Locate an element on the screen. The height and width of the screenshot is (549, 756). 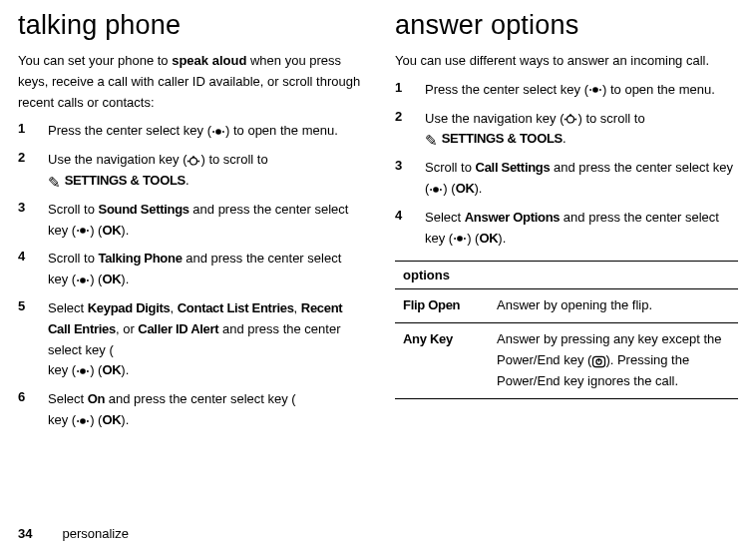
option-name: Any Key is located at coordinates (428, 339).